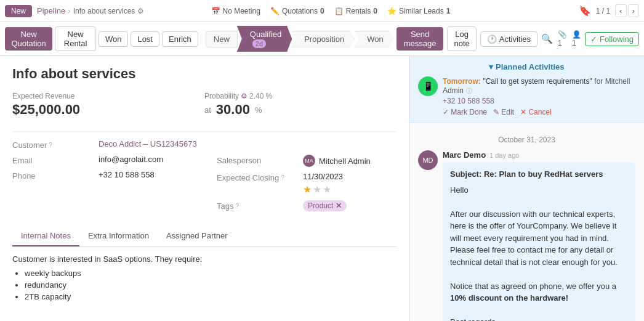 Image resolution: width=644 pixels, height=321 pixels. What do you see at coordinates (55, 144) in the screenshot?
I see `customer-label: Customer ?` at bounding box center [55, 144].